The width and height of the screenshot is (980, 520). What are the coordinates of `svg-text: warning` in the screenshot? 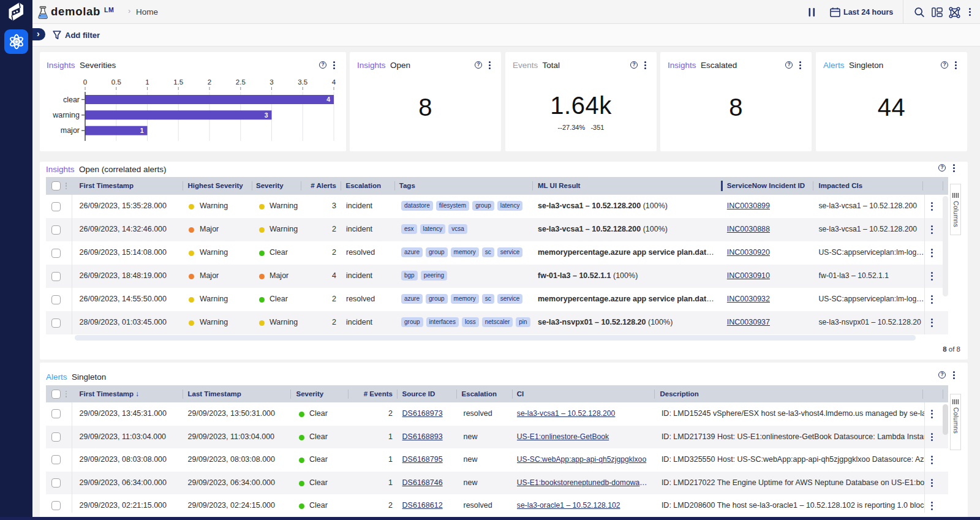 It's located at (66, 115).